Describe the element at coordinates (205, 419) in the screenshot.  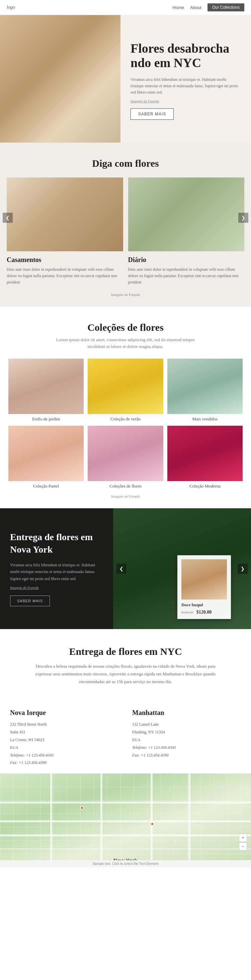
I see `collection-label-3: Mais vendidos` at that location.